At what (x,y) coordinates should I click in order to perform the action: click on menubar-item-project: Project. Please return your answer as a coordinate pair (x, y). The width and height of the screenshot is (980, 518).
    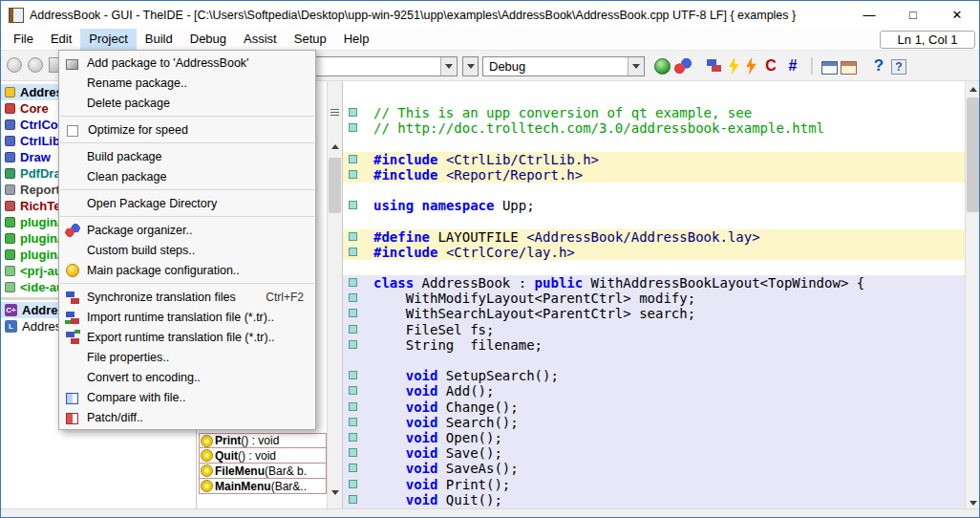
    Looking at the image, I should click on (108, 39).